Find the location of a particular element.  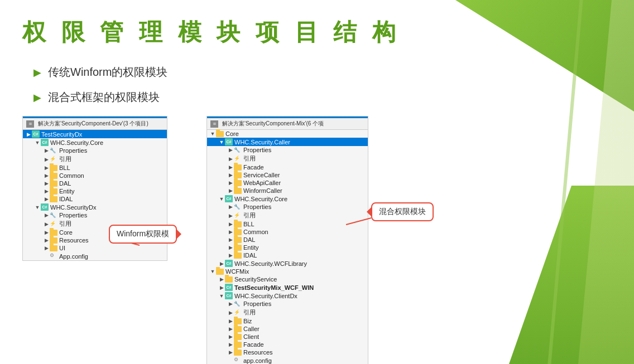

bullet-item-1: ▶ 传统Winform的权限模块 is located at coordinates (323, 72).